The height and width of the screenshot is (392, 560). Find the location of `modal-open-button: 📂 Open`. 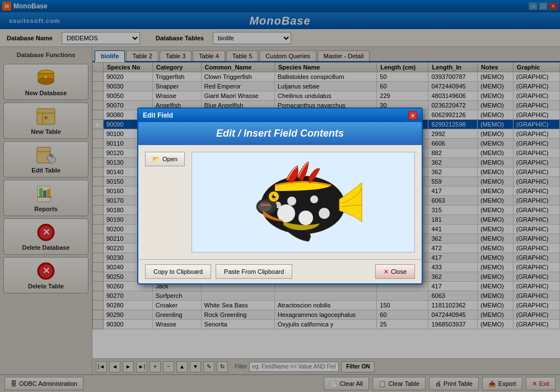

modal-open-button: 📂 Open is located at coordinates (165, 159).